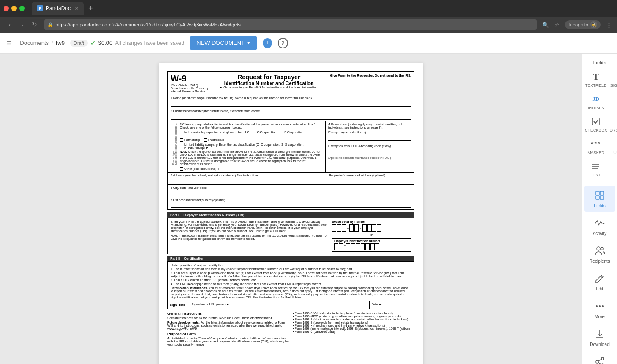 This screenshot has height=364, width=617. I want to click on w9-line2-field, so click(291, 117).